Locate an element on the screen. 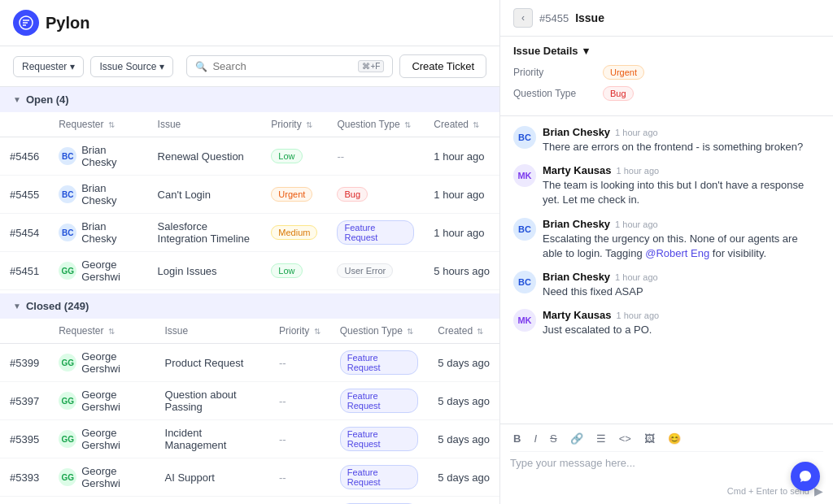 This screenshot has width=833, height=504. italic-button: I is located at coordinates (535, 439).